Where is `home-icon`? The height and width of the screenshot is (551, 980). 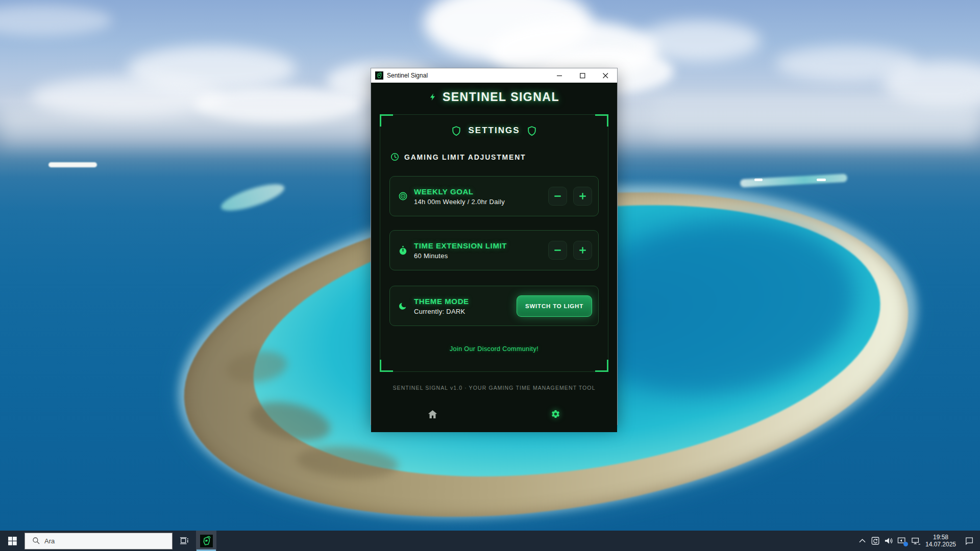 home-icon is located at coordinates (433, 414).